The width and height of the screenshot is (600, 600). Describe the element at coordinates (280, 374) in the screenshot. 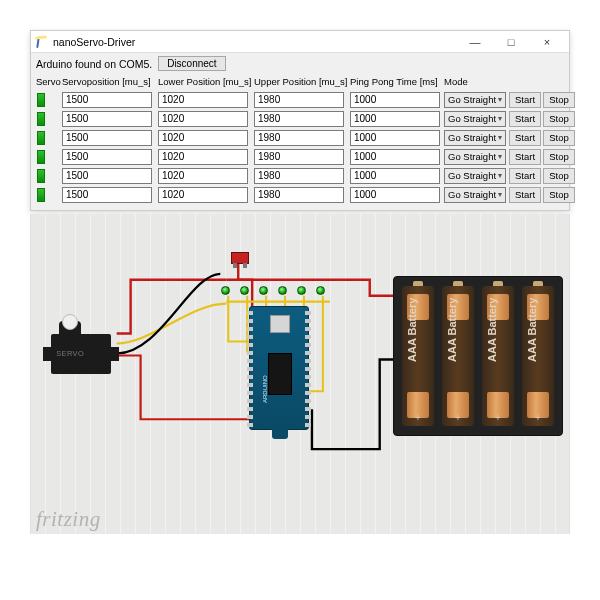

I see `mcu-chip-icon` at that location.